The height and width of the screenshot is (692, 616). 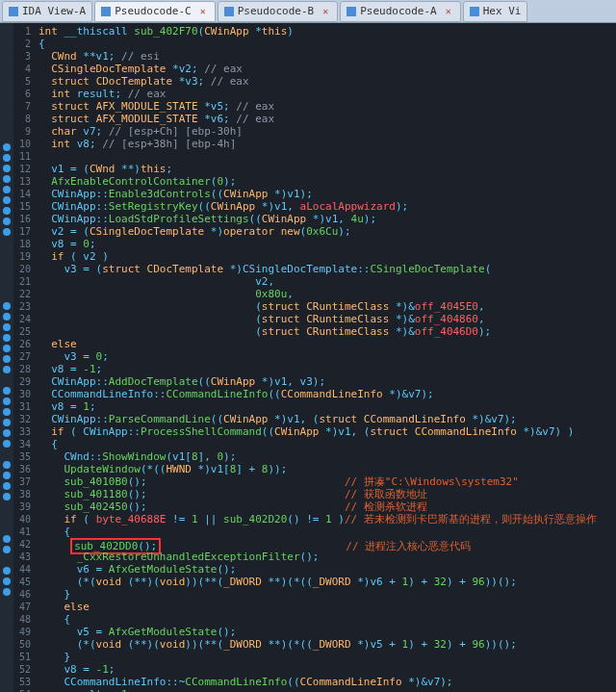 What do you see at coordinates (325, 306) in the screenshot?
I see `code-line: (struct CRuntimeClass *)&off_4045E0,` at bounding box center [325, 306].